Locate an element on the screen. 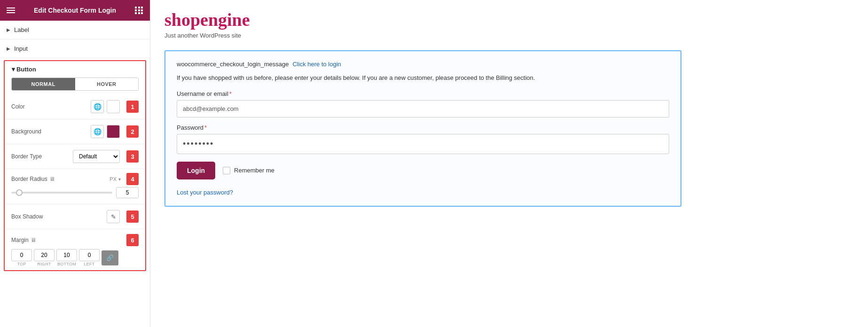 This screenshot has height=327, width=868. margin-section: Margin 🖥 6 TOP RIGHT is located at coordinates (75, 251).